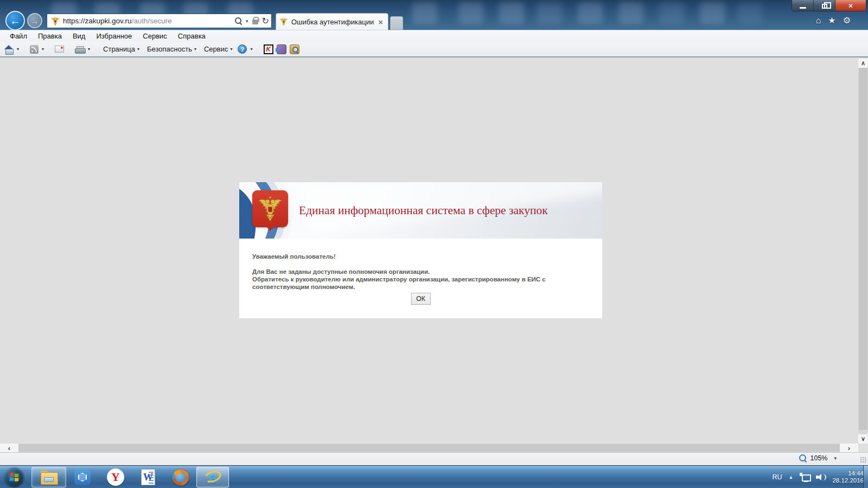 The image size is (868, 488). What do you see at coordinates (213, 477) in the screenshot?
I see `taskbar-ie-button: e` at bounding box center [213, 477].